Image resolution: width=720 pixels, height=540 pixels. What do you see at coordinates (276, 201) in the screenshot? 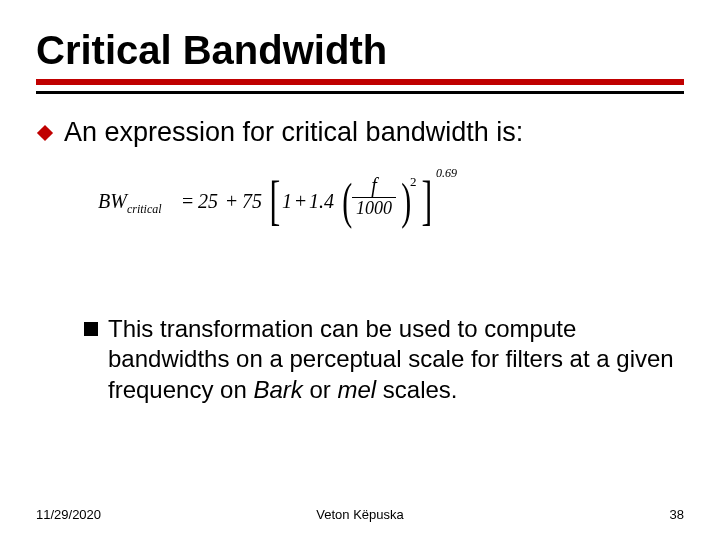
I see `formula-lbracket: [` at bounding box center [276, 201].